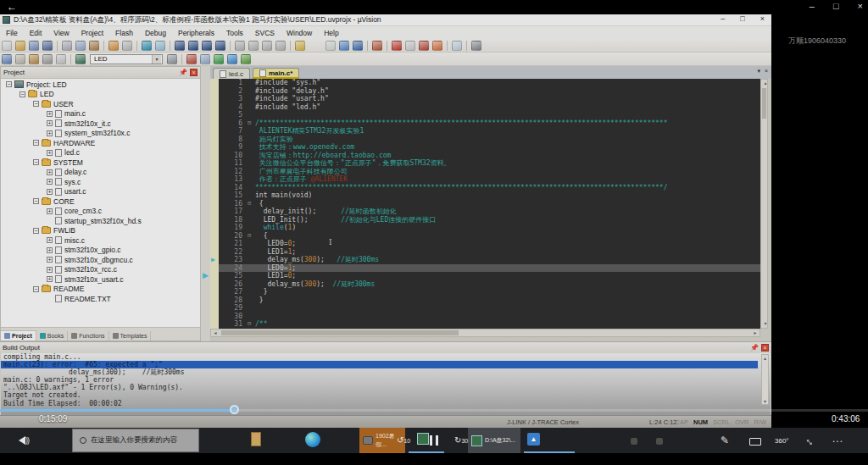  What do you see at coordinates (92, 33) in the screenshot?
I see `menu-project: Project` at bounding box center [92, 33].